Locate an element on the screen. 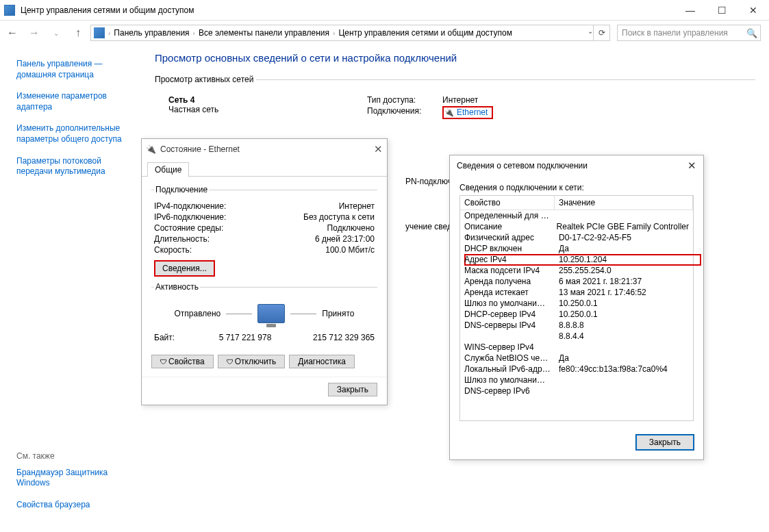  duration-label: Длительность: is located at coordinates (234, 239).